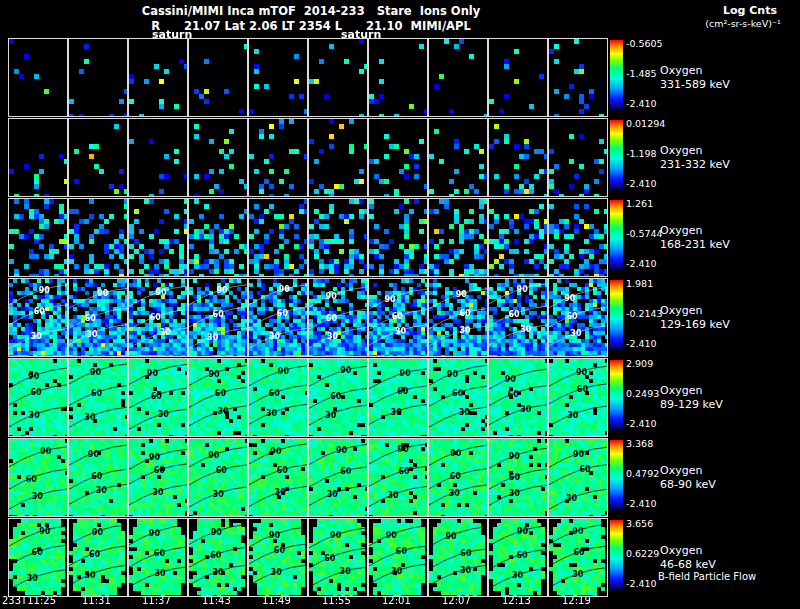  I want to click on heatmap-panel-row4-col9, so click(518, 318).